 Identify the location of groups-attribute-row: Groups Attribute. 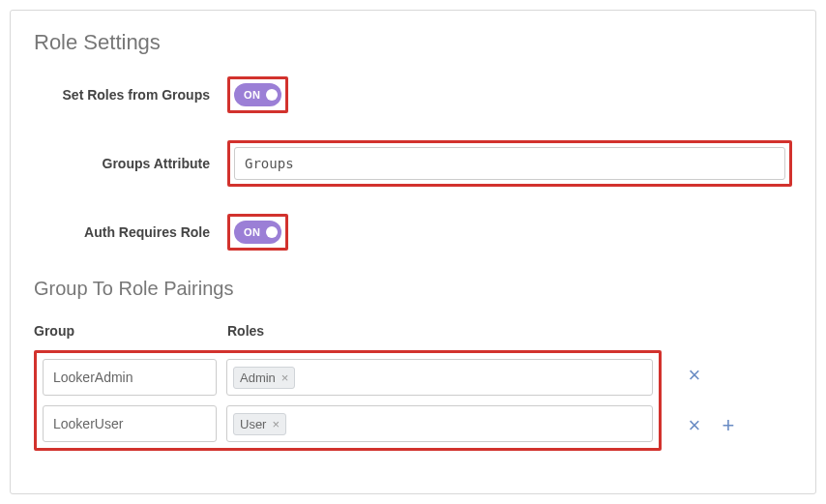
(413, 163).